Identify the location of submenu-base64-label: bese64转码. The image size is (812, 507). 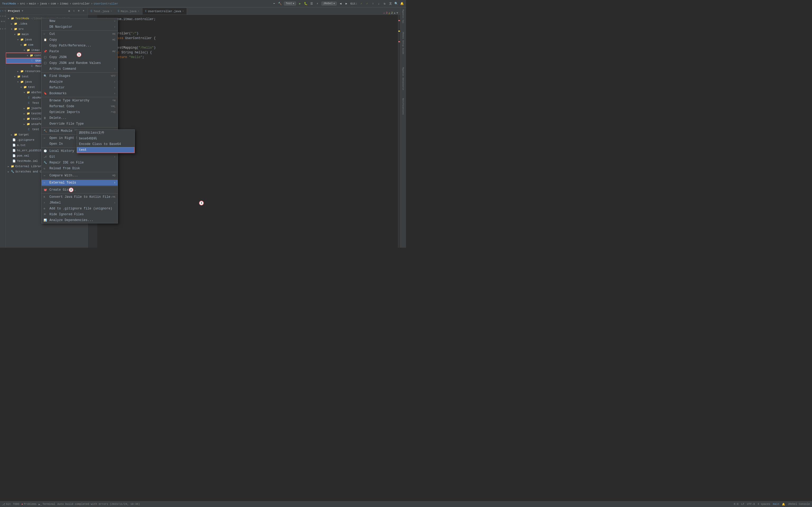
(88, 138).